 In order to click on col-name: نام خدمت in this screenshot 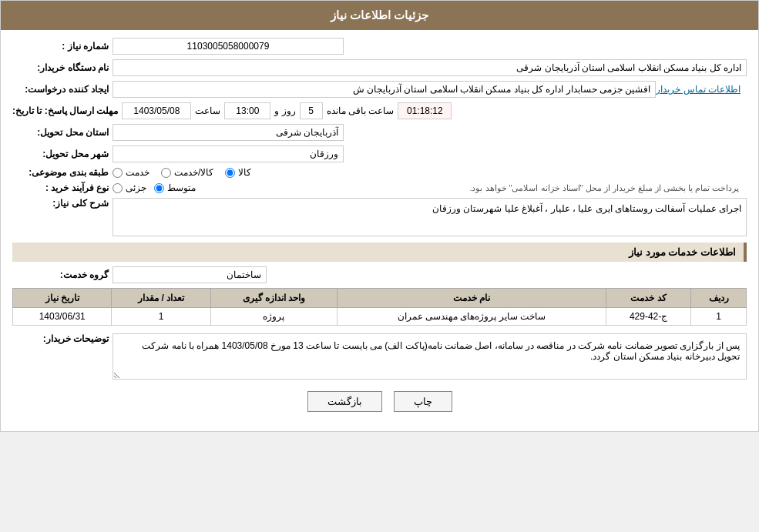, I will do `click(472, 299)`.